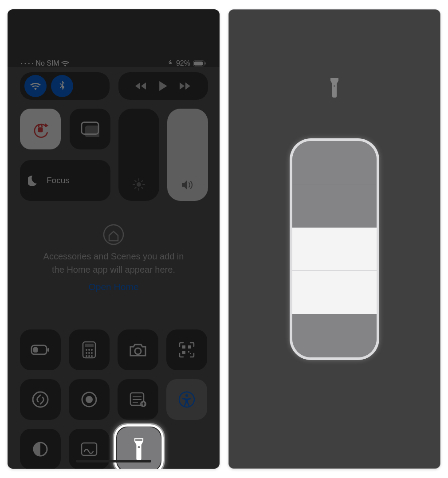 This screenshot has height=478, width=448. What do you see at coordinates (40, 449) in the screenshot?
I see `dark-mode-button` at bounding box center [40, 449].